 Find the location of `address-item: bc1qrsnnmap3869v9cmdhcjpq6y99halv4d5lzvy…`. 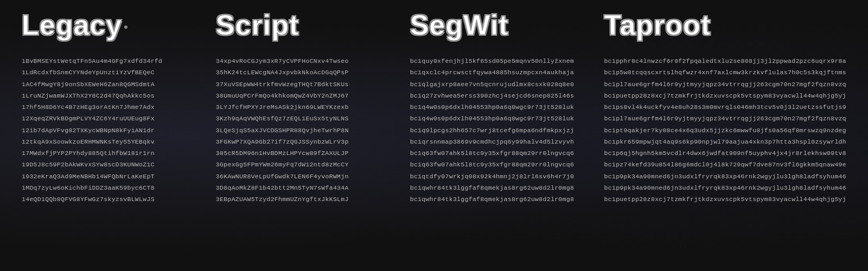

address-item: bc1qrsnnmap3869v9cmdhcjpq6y99halv4d5lzvy… is located at coordinates (502, 142).